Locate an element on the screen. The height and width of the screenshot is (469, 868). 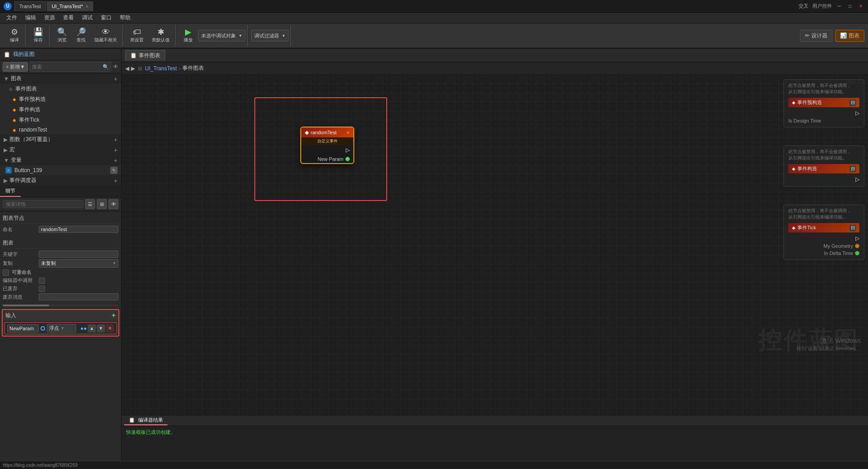
menu-edit: 编辑 is located at coordinates (31, 18).